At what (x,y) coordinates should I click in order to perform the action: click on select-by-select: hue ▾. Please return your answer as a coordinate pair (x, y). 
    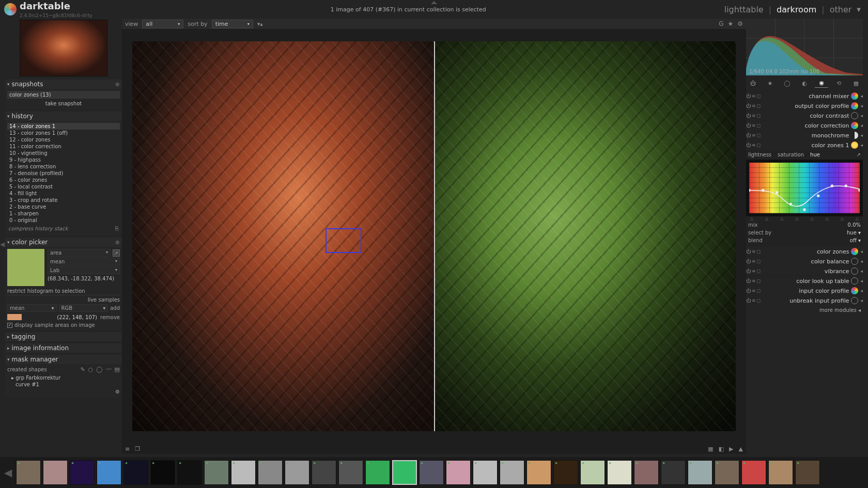
    Looking at the image, I should click on (854, 232).